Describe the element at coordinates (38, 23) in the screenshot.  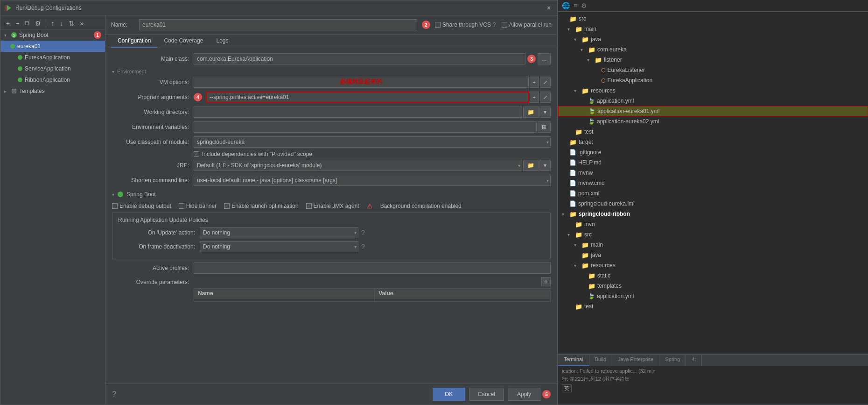
I see `settings-config-button: ⚙` at that location.